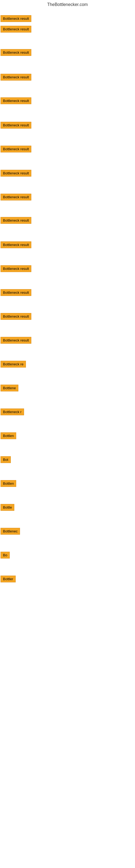  I want to click on bottleneck-item-19: Bottlen, so click(8, 436).